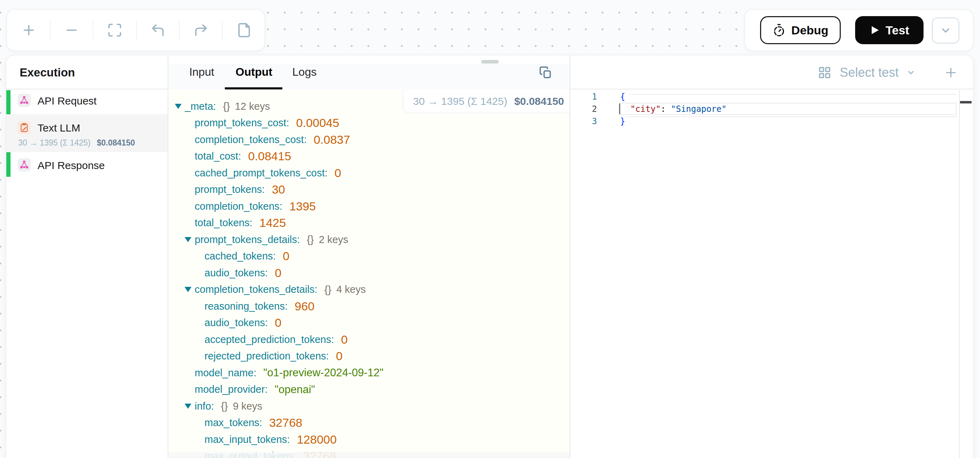 The image size is (980, 458). Describe the element at coordinates (222, 106) in the screenshot. I see `tree-row-_meta: _meta:{}12 keys` at that location.